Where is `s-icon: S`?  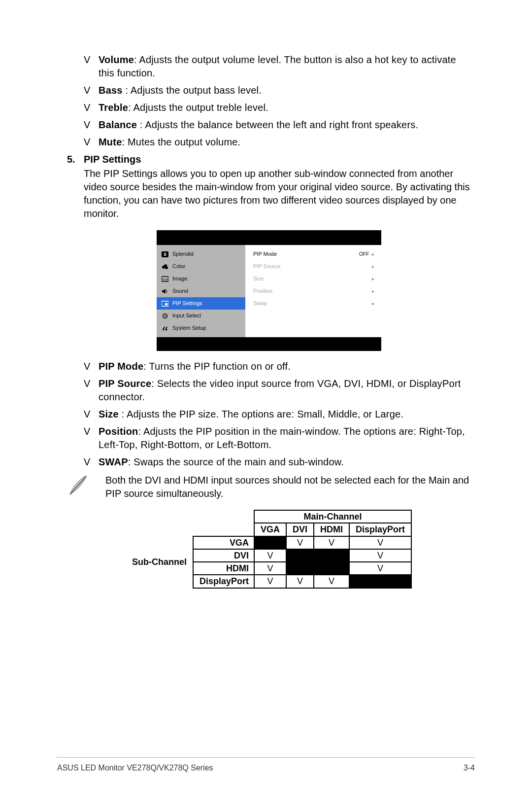 s-icon: S is located at coordinates (165, 254).